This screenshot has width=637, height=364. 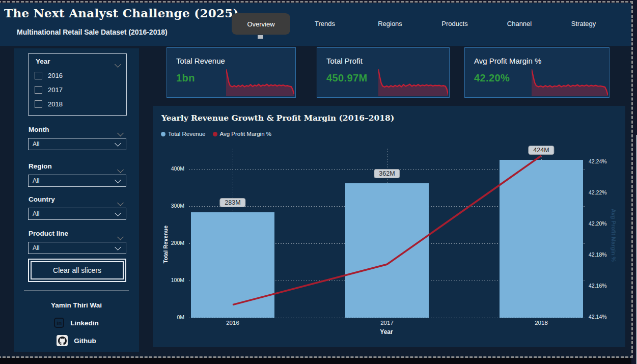 I want to click on year-slicer: Year 201620172018, so click(x=77, y=85).